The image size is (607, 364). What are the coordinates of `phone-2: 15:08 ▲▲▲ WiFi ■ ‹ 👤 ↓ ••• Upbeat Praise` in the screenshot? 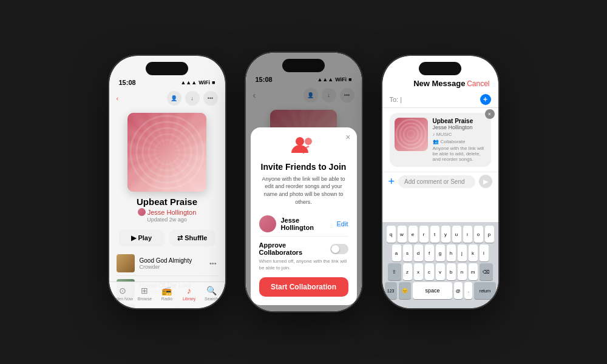 It's located at (304, 182).